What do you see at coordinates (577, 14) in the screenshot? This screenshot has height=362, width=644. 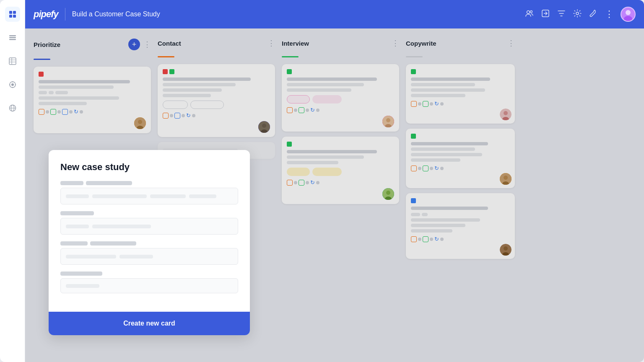 I see `settings-icon` at bounding box center [577, 14].